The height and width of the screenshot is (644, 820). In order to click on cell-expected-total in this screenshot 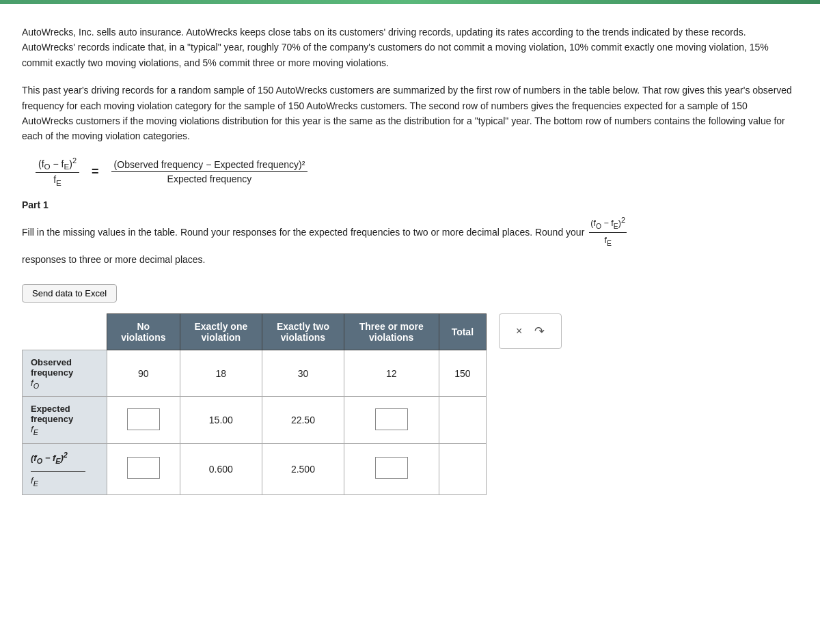, I will do `click(462, 421)`.